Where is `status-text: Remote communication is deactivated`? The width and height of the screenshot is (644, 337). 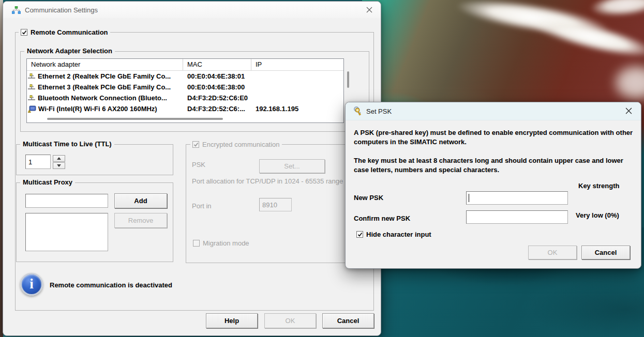
status-text: Remote communication is deactivated is located at coordinates (111, 285).